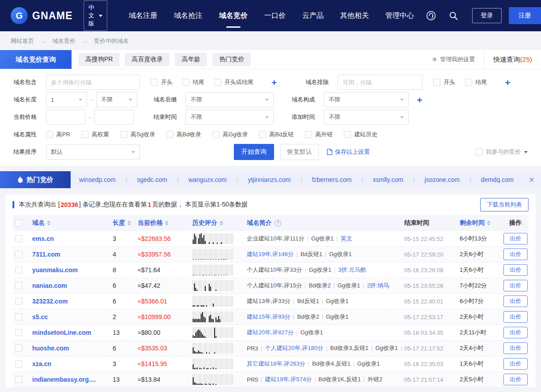 The image size is (541, 392). Describe the element at coordinates (507, 82) in the screenshot. I see `add-exclude-condition-button: +` at that location.